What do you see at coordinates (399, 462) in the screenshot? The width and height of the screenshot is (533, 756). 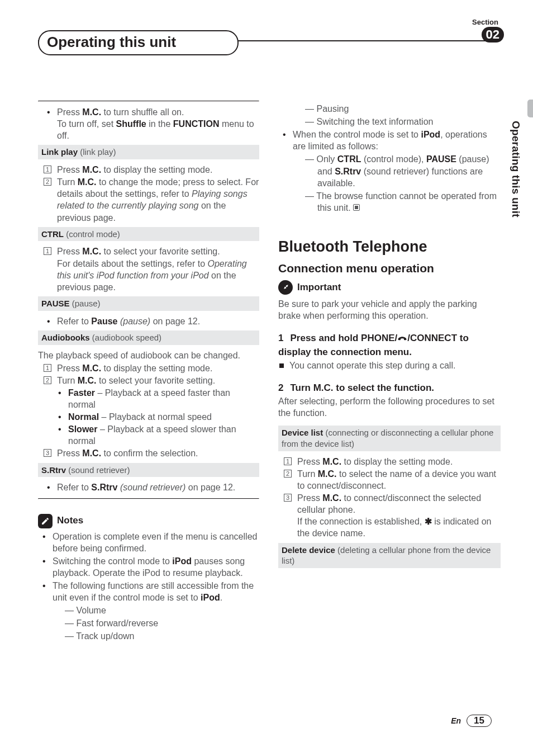 I see `devlist-step-1: 1Press M.C. to display the setting mode.` at bounding box center [399, 462].